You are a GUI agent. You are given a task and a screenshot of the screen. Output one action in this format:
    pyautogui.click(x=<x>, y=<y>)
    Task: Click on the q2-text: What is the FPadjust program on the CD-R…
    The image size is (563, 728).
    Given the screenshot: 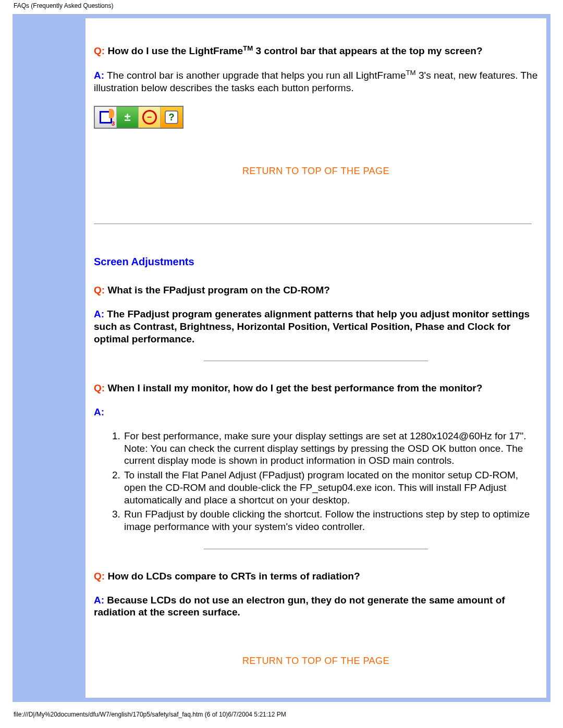 What is the action you would take?
    pyautogui.click(x=217, y=290)
    